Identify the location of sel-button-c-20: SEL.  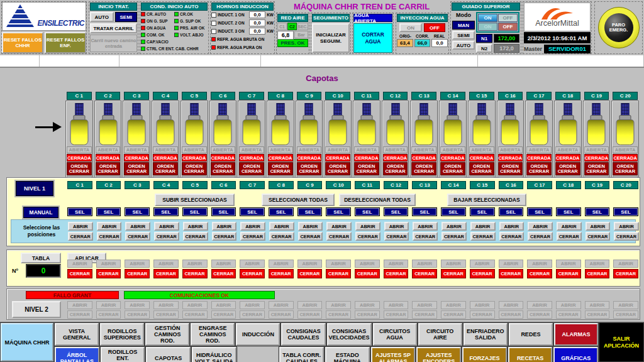
(626, 212).